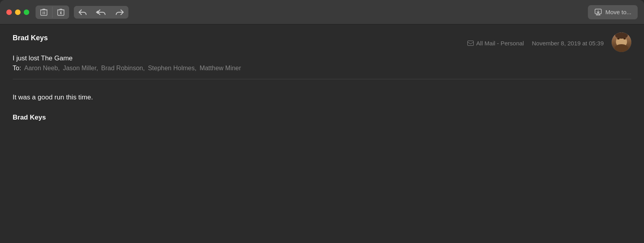  I want to click on reply-all-icon, so click(101, 12).